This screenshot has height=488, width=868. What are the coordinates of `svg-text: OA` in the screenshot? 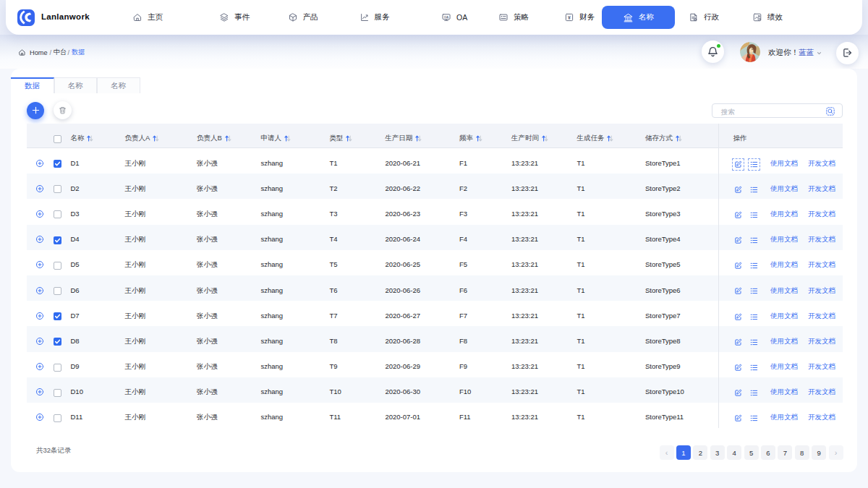 It's located at (447, 17).